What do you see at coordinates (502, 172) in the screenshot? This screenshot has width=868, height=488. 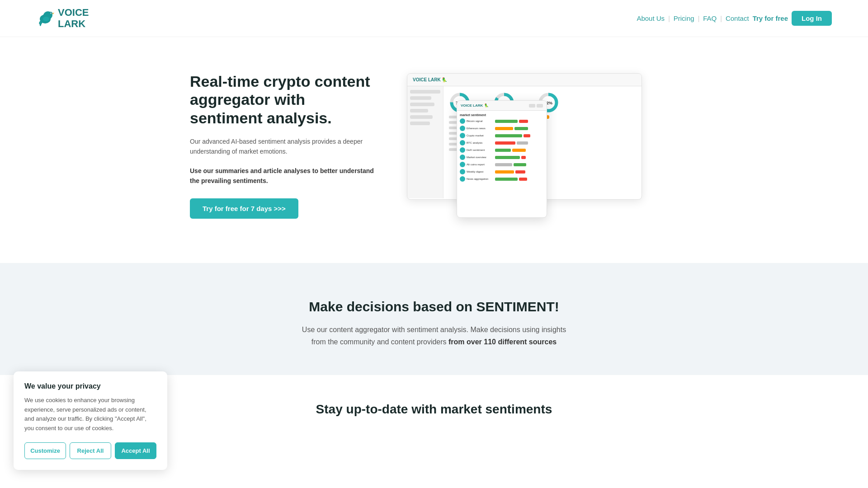 I see `mobile-list-item: Weekly digest` at bounding box center [502, 172].